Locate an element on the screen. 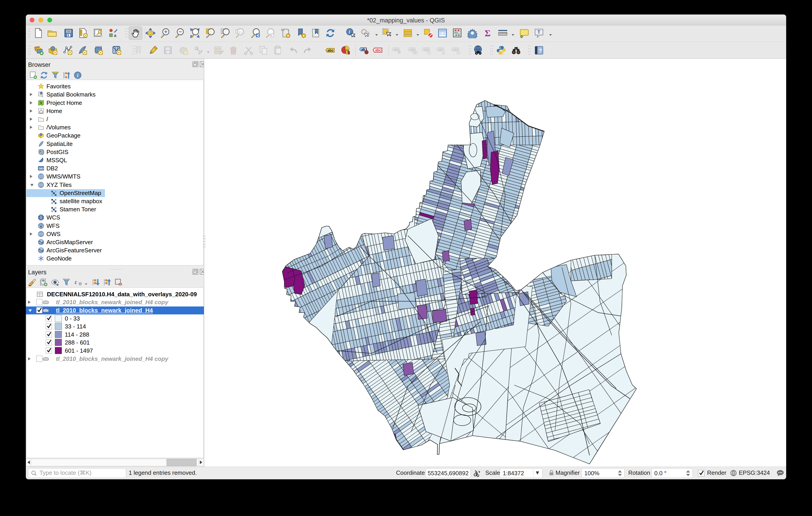  svg-text: ε is located at coordinates (76, 282).